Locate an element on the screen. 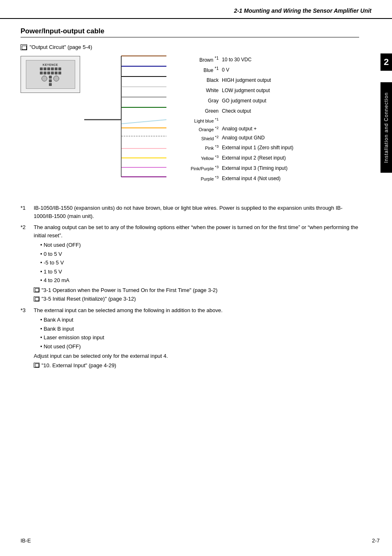 This screenshot has height=556, width=392. wire-row-5: Gray GO judgment output is located at coordinates (236, 100).